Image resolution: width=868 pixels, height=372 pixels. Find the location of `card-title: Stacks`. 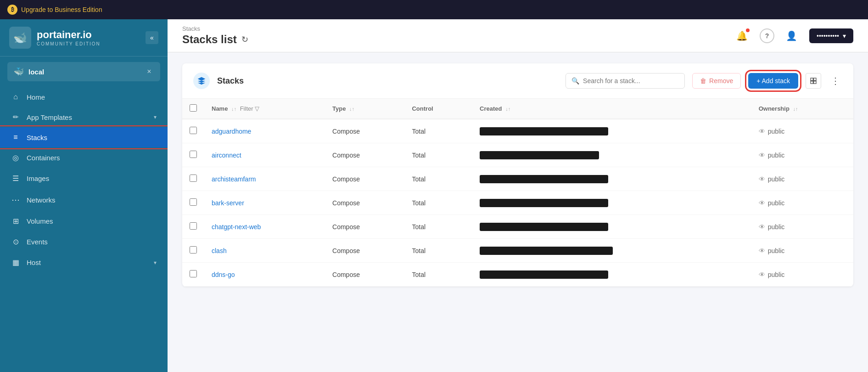

card-title: Stacks is located at coordinates (387, 81).